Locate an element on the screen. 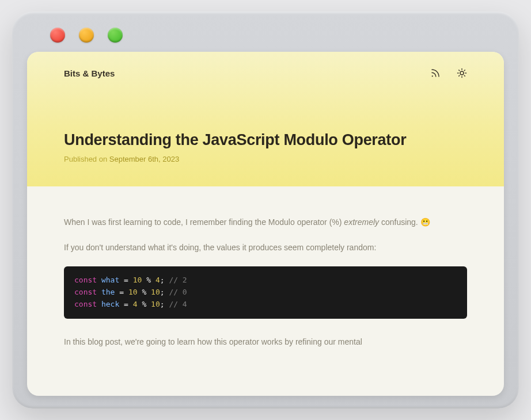 Image resolution: width=531 pixels, height=420 pixels. site-title: Bits & Bytes is located at coordinates (89, 74).